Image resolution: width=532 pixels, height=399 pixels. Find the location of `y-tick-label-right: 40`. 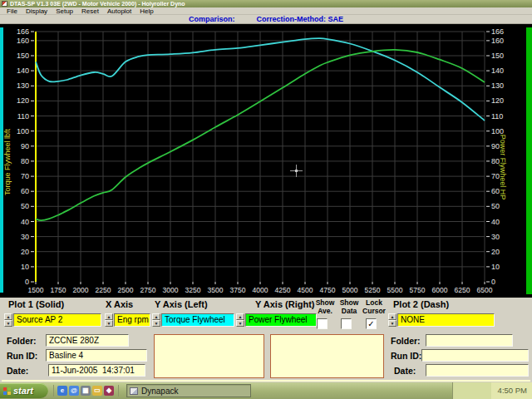

y-tick-label-right: 40 is located at coordinates (495, 222).